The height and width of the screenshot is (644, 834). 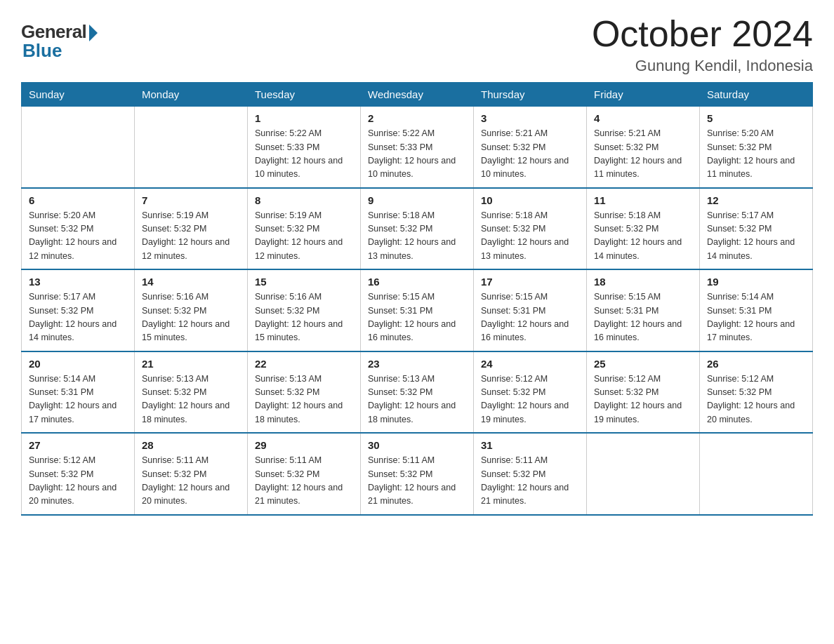 I want to click on week-row-1: 1 Sunrise: 5:22 AMSunset: 5:33 PMDayligh…, so click(x=417, y=147).